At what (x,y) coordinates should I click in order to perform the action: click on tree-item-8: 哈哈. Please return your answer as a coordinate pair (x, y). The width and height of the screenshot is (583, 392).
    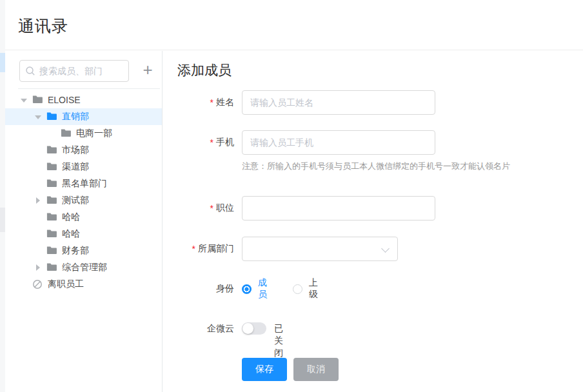
    Looking at the image, I should click on (84, 234).